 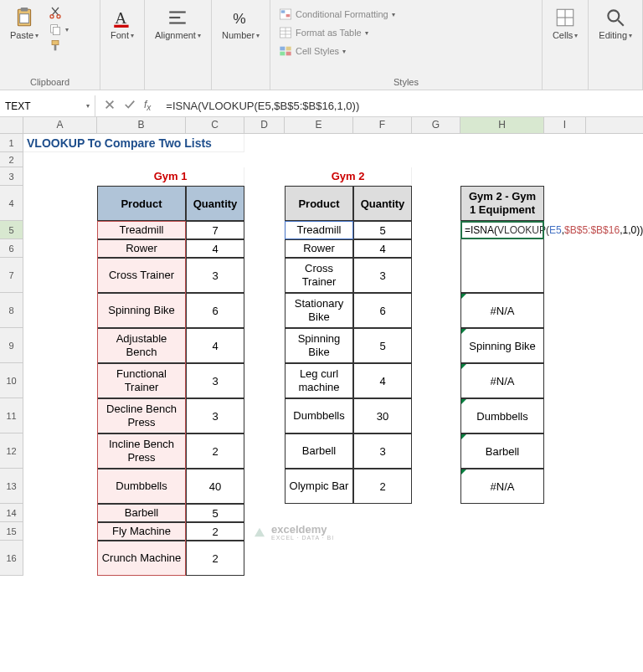 I want to click on cell: 7, so click(x=215, y=230).